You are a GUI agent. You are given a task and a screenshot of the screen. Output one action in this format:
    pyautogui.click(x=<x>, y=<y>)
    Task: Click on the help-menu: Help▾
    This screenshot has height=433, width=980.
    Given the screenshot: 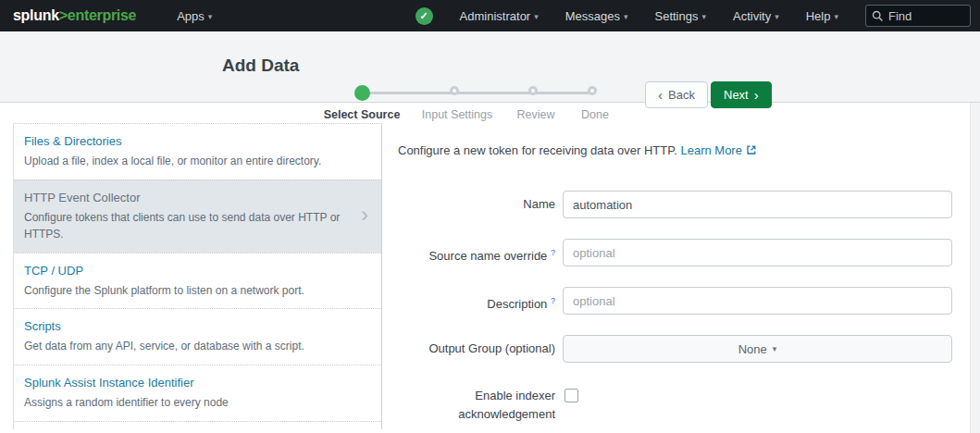 What is the action you would take?
    pyautogui.click(x=822, y=17)
    